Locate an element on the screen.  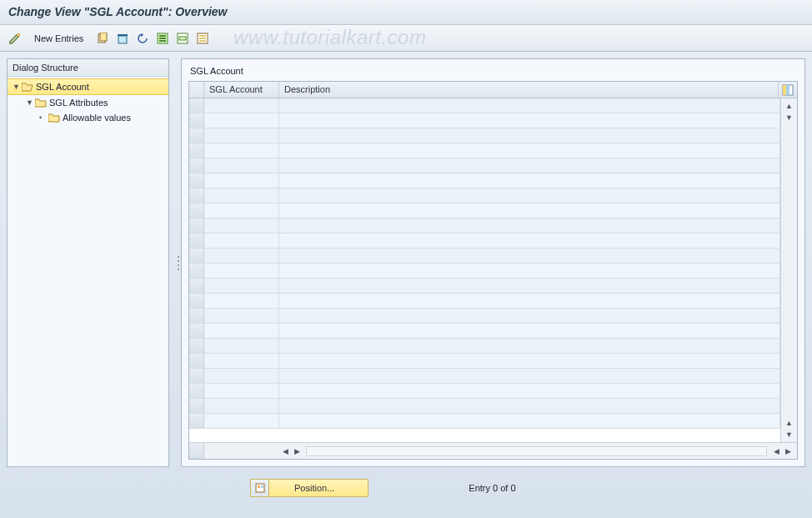
row-selector-header is located at coordinates (197, 90).